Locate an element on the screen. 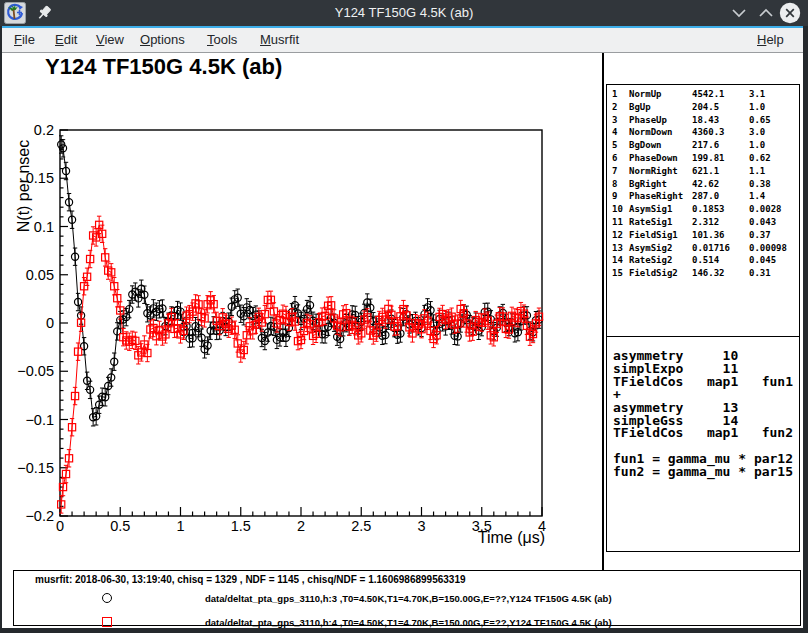 This screenshot has width=808, height=633. menubar: FileEditViewOptionsToolsMusrfitHelp is located at coordinates (404, 40).